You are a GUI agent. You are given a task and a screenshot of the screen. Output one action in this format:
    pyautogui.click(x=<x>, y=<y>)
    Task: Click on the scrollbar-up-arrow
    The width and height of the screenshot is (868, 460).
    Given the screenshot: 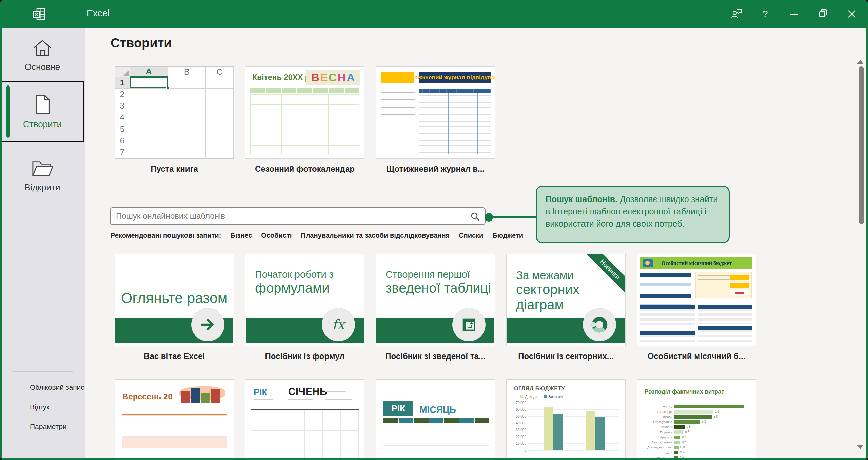 What is the action you would take?
    pyautogui.click(x=860, y=62)
    